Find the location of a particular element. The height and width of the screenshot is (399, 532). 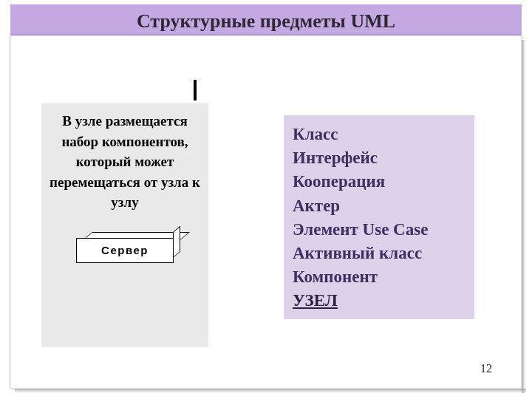

shadow is located at coordinates (270, 391).